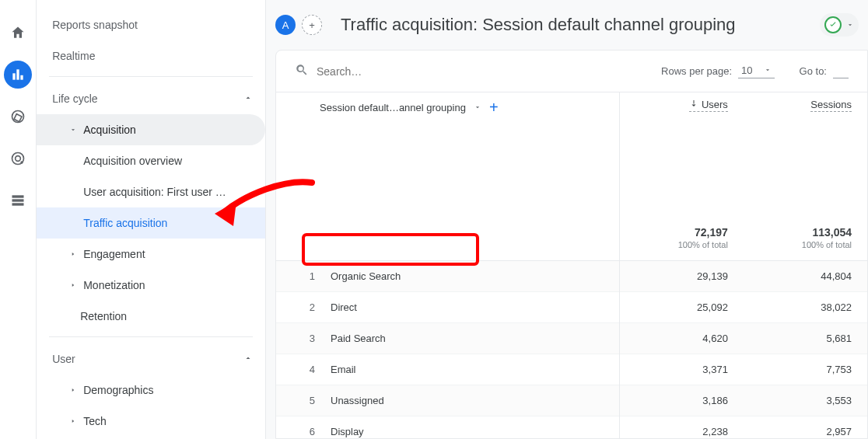 The image size is (868, 439). Describe the element at coordinates (806, 338) in the screenshot. I see `row-sessions: 5,681` at that location.